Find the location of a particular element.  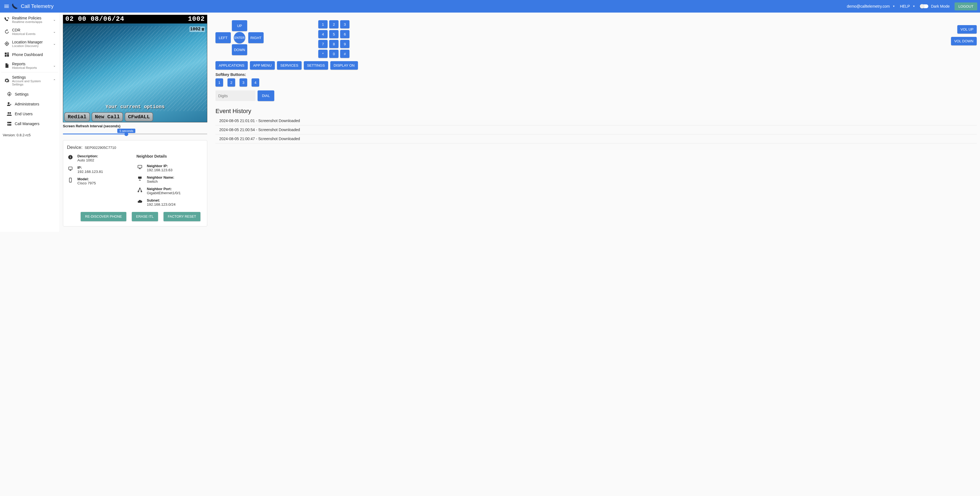

users-icon is located at coordinates (9, 114).